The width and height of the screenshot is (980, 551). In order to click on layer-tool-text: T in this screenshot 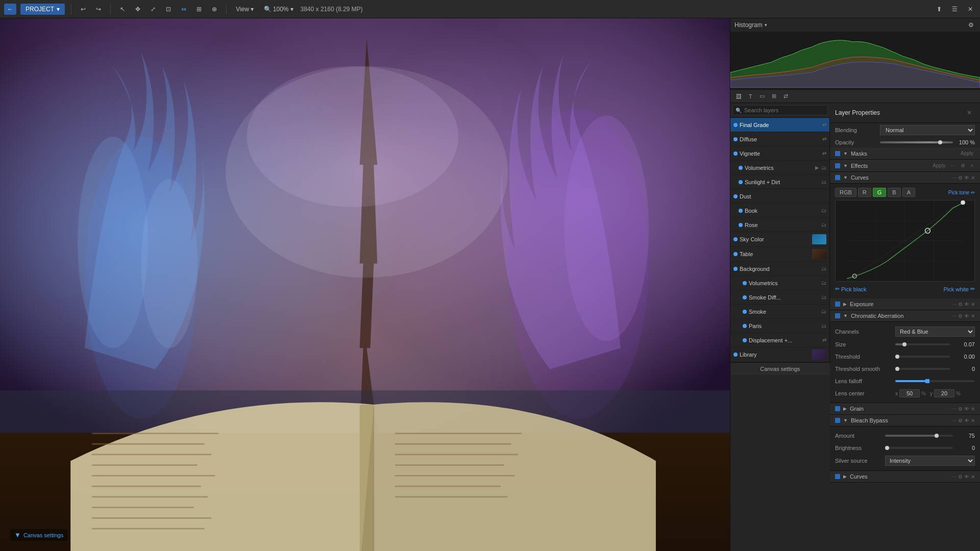, I will do `click(750, 96)`.